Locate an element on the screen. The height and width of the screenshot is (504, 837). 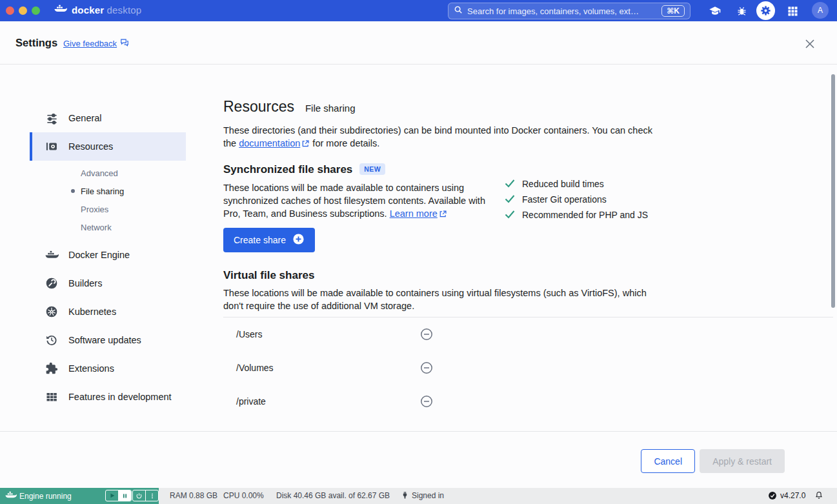
sidebar-item-extensions: Extensions is located at coordinates (108, 368).